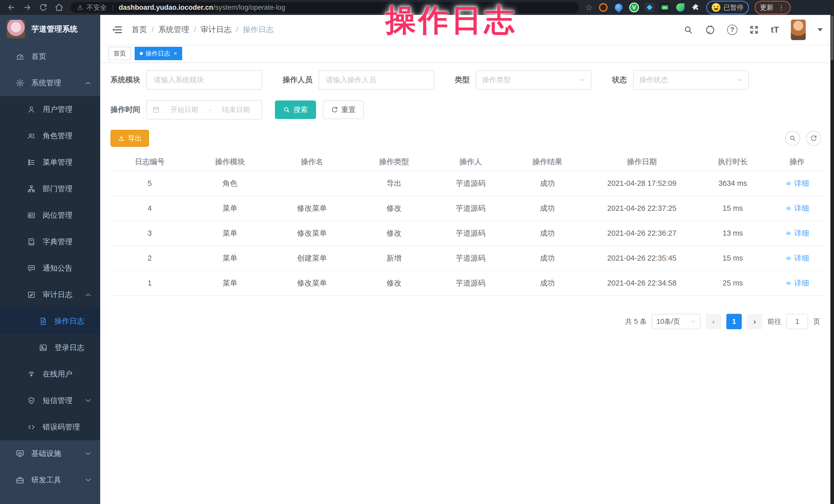 The height and width of the screenshot is (504, 834). I want to click on security-label: 不安全, so click(97, 7).